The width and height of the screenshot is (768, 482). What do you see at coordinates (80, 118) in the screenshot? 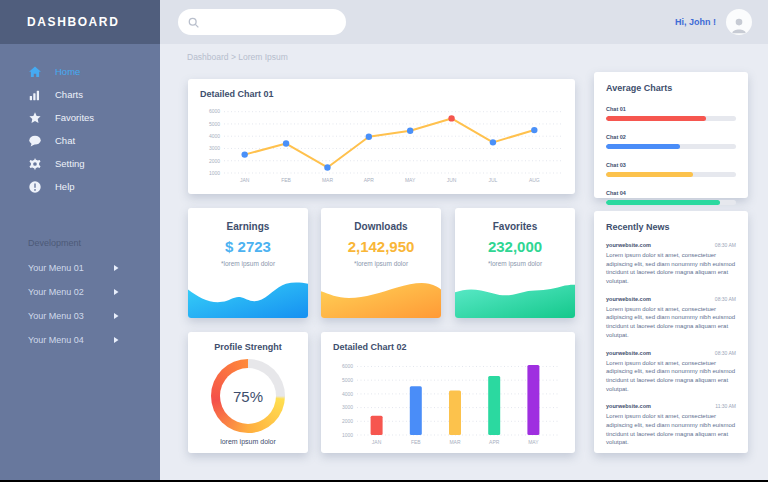
I see `sidebar-item-favorites: Favorites` at bounding box center [80, 118].